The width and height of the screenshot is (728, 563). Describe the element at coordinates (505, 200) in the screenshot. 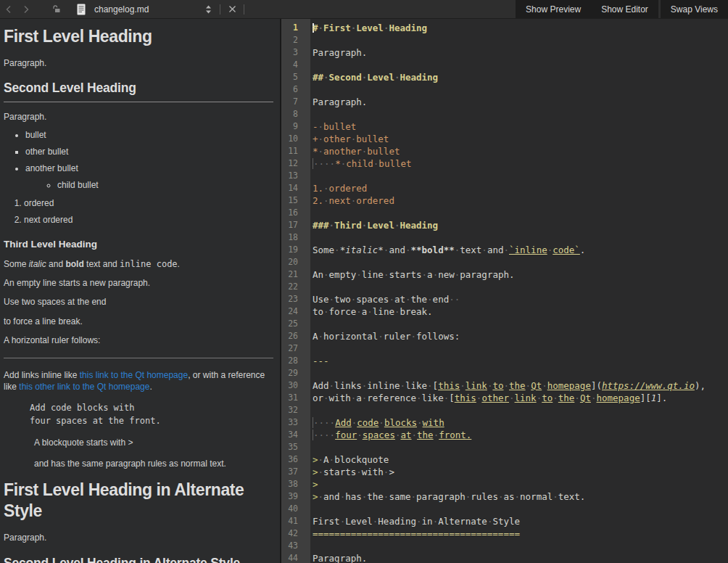

I see `editor-line: 152.·next·ordered` at that location.